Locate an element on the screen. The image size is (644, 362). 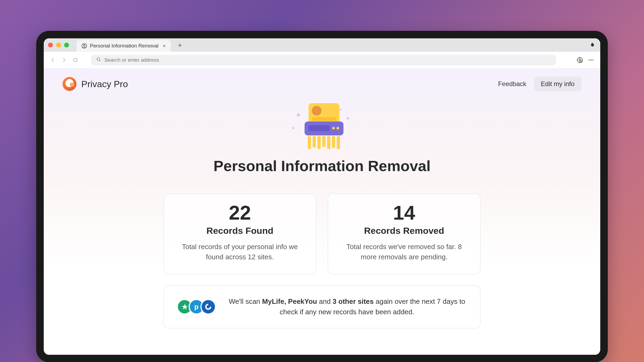
scan-status-text: We'll scan MyLife, PeekYou and 3 other s… is located at coordinates (347, 307).